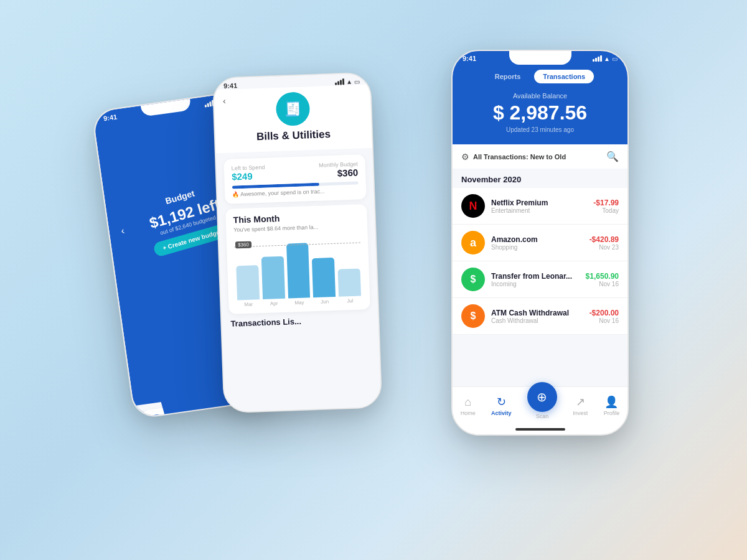 The width and height of the screenshot is (747, 560). What do you see at coordinates (537, 313) in the screenshot?
I see `atm-name: ATM Cash Withdrawal` at bounding box center [537, 313].